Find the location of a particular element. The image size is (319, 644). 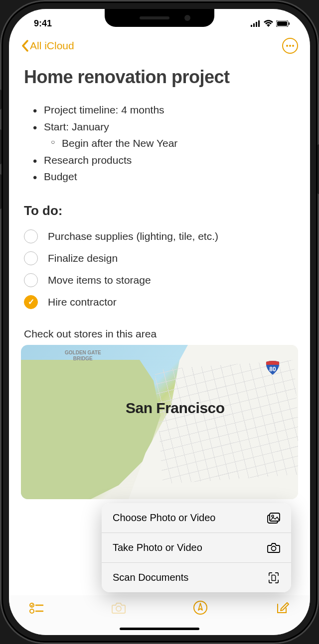

checkbox-checked-icon is located at coordinates (31, 302).